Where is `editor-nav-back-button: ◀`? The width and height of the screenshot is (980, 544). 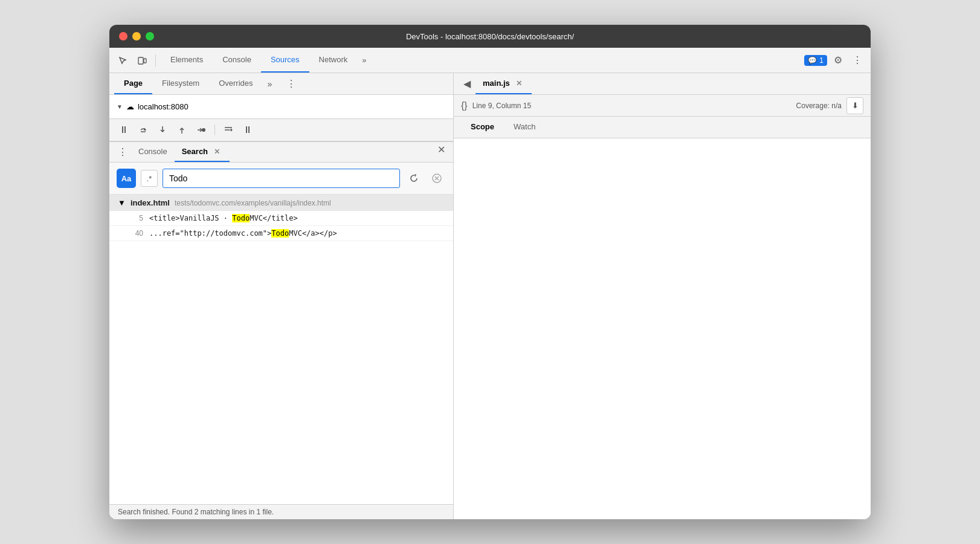
editor-nav-back-button: ◀ is located at coordinates (467, 83).